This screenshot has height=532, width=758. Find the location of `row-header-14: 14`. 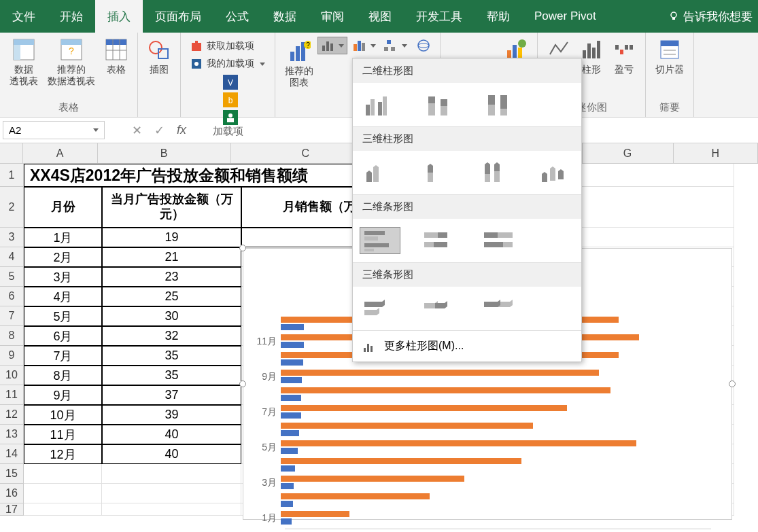

row-header-14: 14 is located at coordinates (12, 454).